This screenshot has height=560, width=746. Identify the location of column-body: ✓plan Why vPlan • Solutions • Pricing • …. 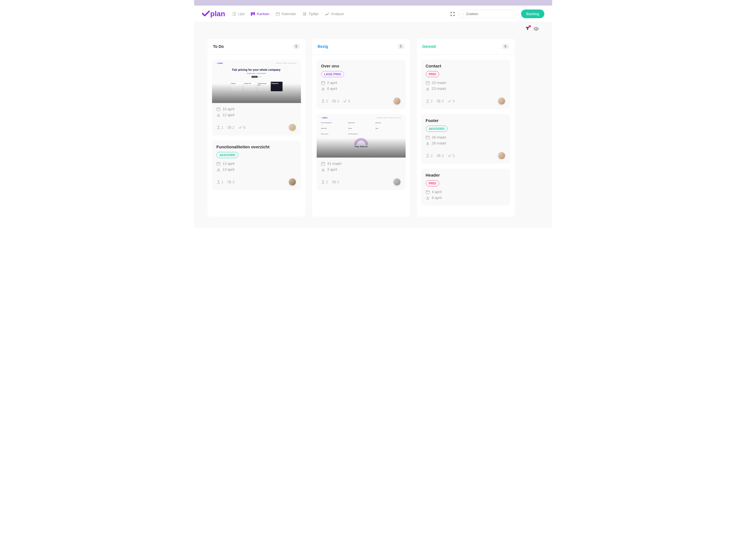
(256, 136).